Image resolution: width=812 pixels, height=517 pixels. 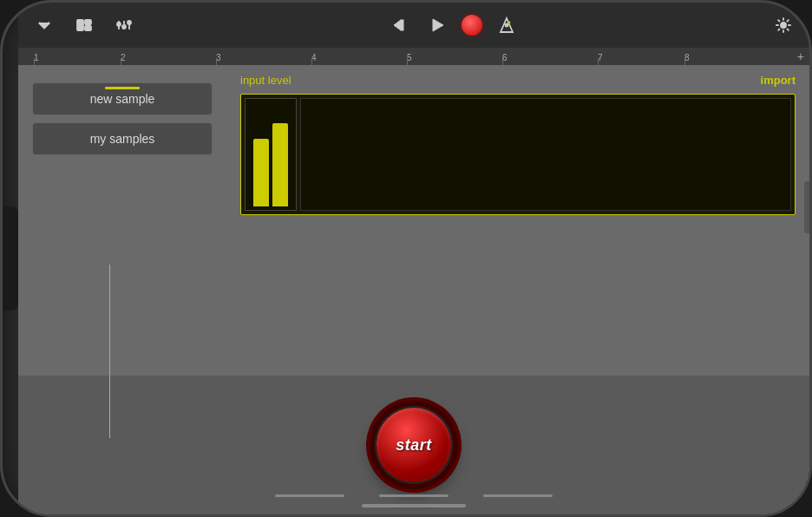 I want to click on new-sample-button: new sample, so click(x=122, y=99).